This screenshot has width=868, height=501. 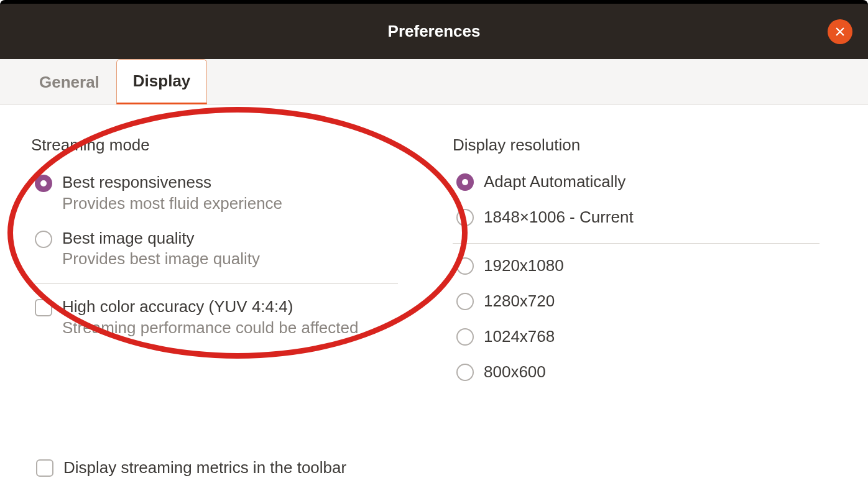 I want to click on option-adapt-automatically: Adapt Automatically, so click(x=645, y=182).